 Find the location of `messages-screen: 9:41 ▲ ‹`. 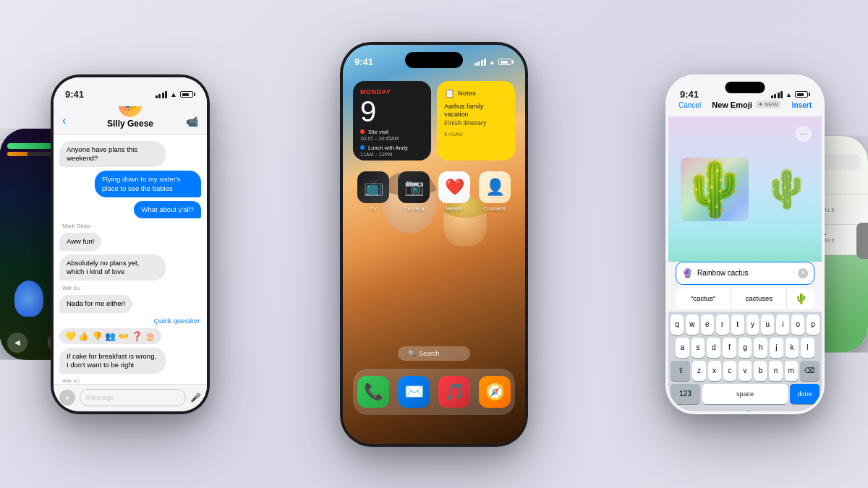

messages-screen: 9:41 ▲ ‹ is located at coordinates (130, 244).